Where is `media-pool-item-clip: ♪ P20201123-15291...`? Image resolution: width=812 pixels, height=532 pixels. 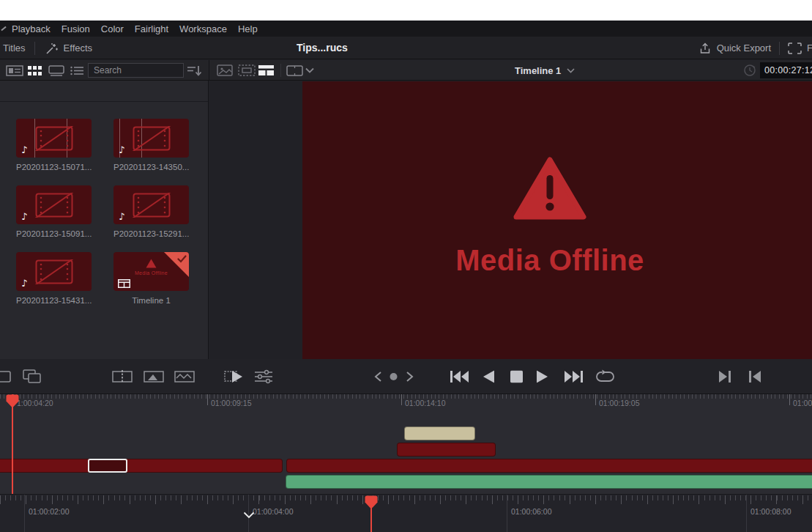
media-pool-item-clip: ♪ P20201123-15291... is located at coordinates (154, 212).